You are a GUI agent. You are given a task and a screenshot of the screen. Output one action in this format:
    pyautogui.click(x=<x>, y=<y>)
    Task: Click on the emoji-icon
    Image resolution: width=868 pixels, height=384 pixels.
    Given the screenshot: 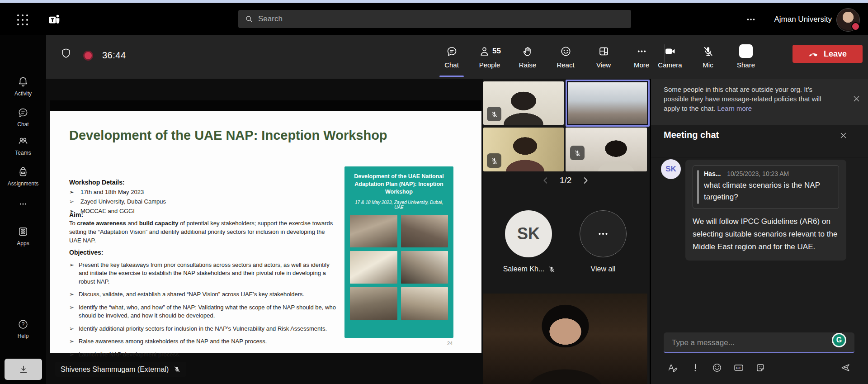 What is the action you would take?
    pyautogui.click(x=717, y=368)
    